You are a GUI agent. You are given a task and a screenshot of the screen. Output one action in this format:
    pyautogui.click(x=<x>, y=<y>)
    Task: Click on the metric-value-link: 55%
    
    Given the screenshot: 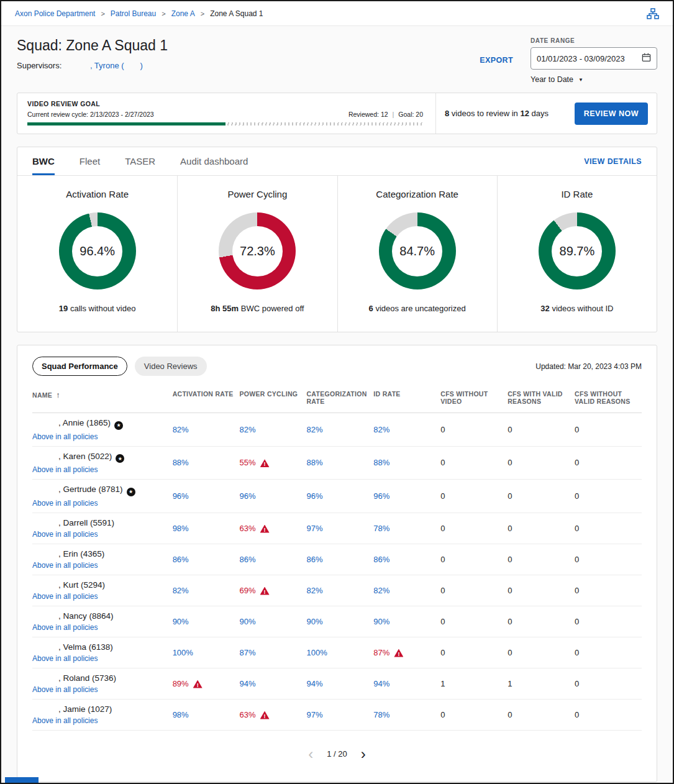 What is the action you would take?
    pyautogui.click(x=248, y=462)
    